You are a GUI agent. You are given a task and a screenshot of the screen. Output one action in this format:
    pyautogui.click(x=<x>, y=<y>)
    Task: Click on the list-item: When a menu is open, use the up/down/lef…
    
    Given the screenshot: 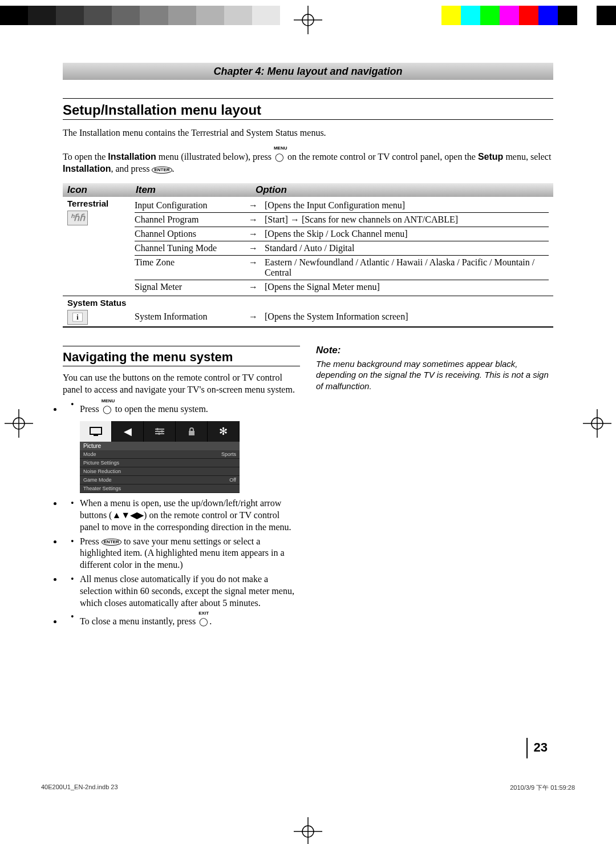 What is the action you would take?
    pyautogui.click(x=181, y=515)
    